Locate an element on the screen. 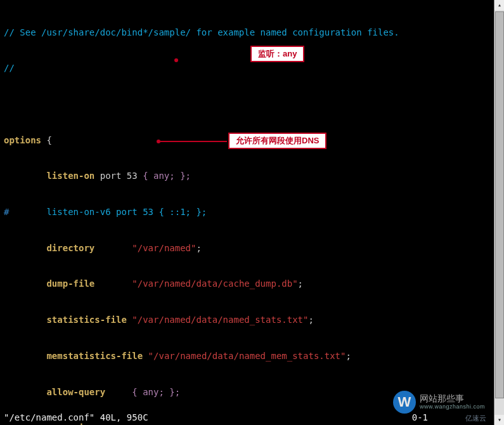 This screenshot has height=425, width=504. kw-options: options is located at coordinates (23, 140).